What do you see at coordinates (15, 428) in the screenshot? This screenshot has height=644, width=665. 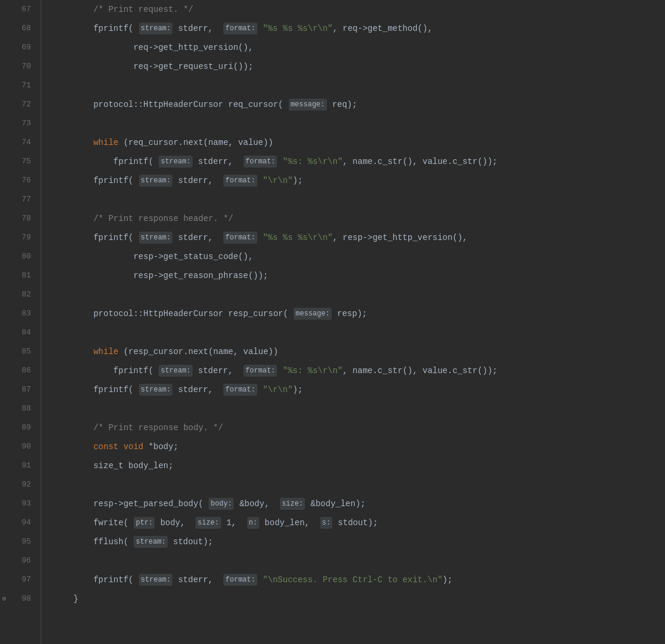 I see `ln-89: 89` at bounding box center [15, 428].